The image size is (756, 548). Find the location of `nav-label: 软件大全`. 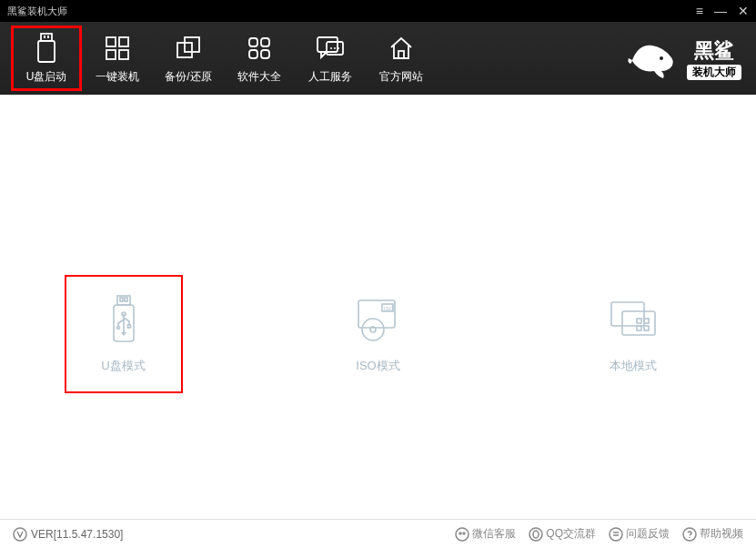

nav-label: 软件大全 is located at coordinates (259, 76).